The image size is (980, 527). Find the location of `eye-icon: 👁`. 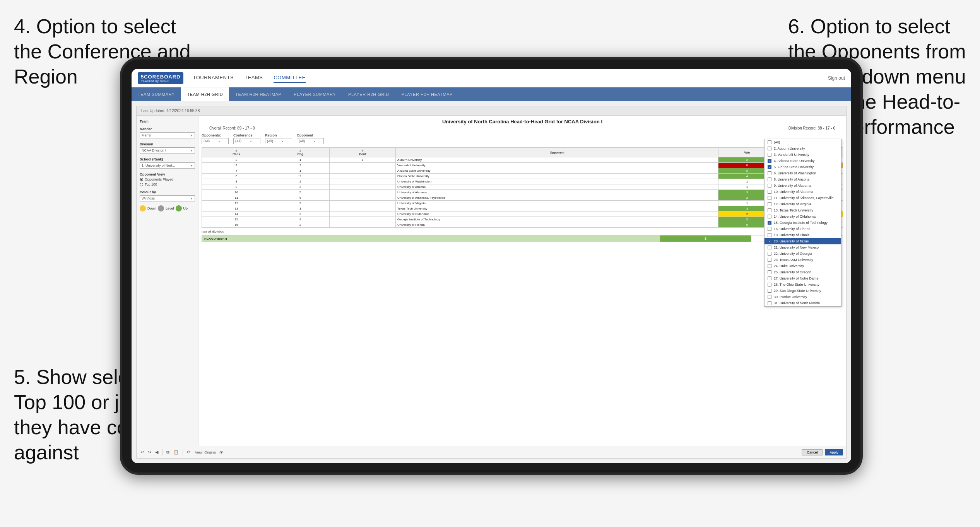

eye-icon: 👁 is located at coordinates (221, 452).